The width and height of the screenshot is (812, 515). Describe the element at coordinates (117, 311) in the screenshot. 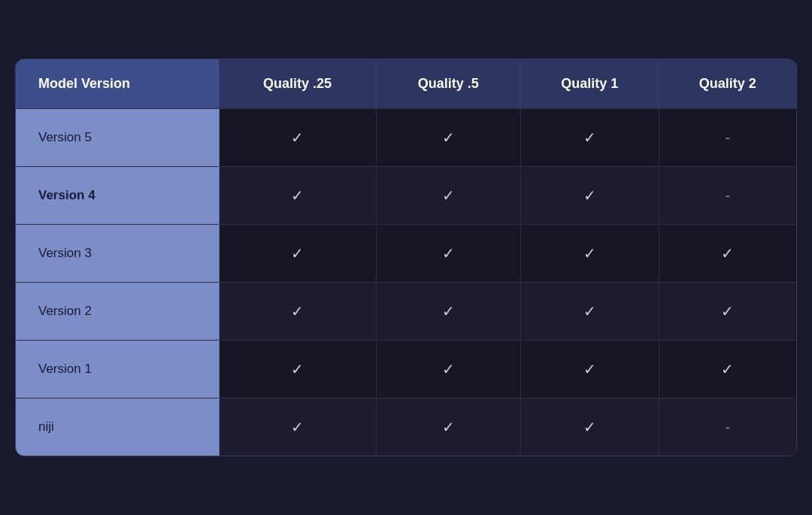

I see `version-cell: Version 2` at that location.